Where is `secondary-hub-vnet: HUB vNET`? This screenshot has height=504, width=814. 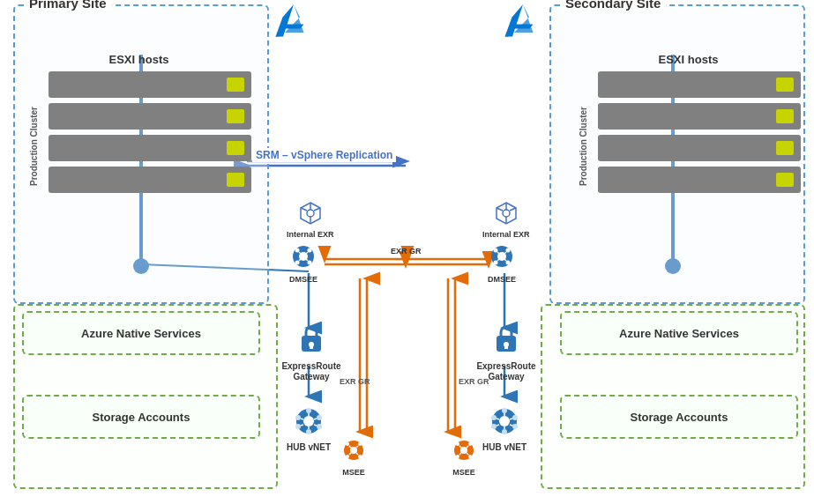
secondary-hub-vnet: HUB vNET is located at coordinates (504, 428).